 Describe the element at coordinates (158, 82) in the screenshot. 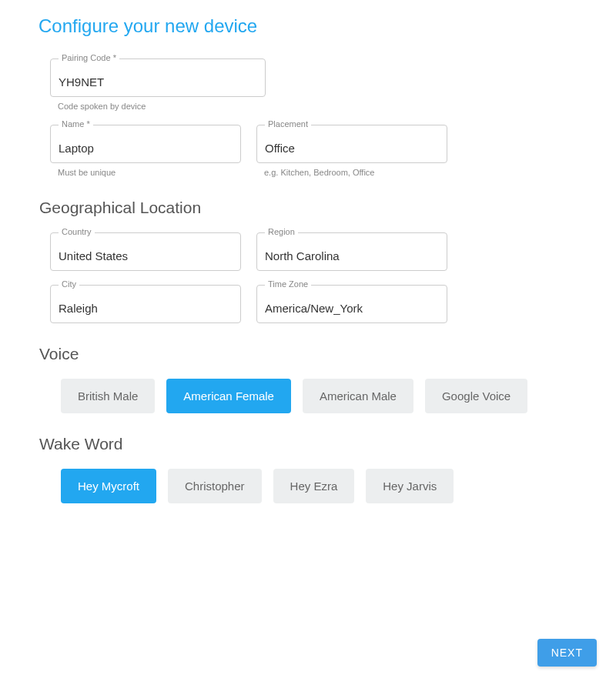

I see `pairing-code-input` at that location.